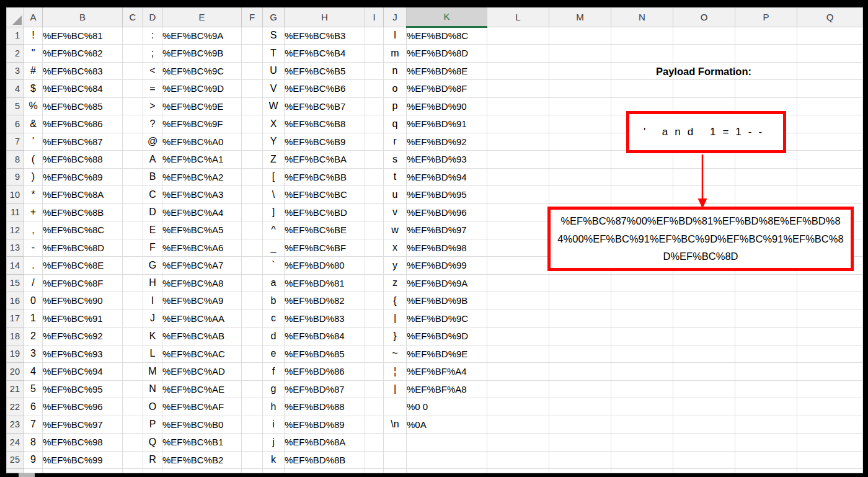 The width and height of the screenshot is (868, 477). Describe the element at coordinates (252, 17) in the screenshot. I see `column-header-F: F` at that location.